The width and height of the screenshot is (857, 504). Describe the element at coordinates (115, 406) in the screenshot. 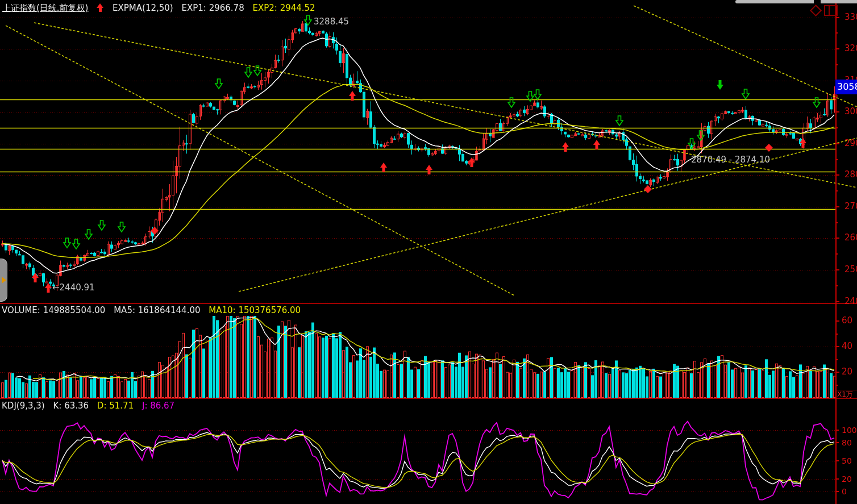

I see `kdj-d-value: D: 51.71` at that location.